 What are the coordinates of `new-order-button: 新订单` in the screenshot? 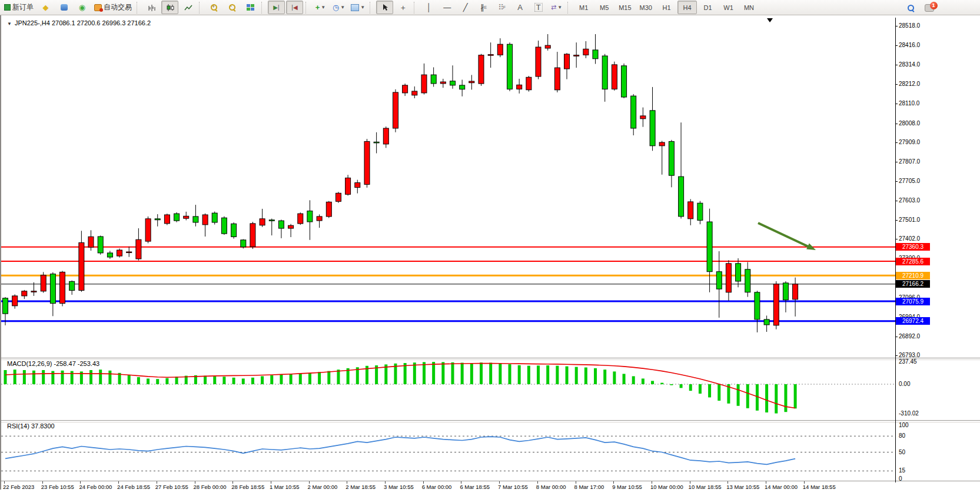 It's located at (19, 7).